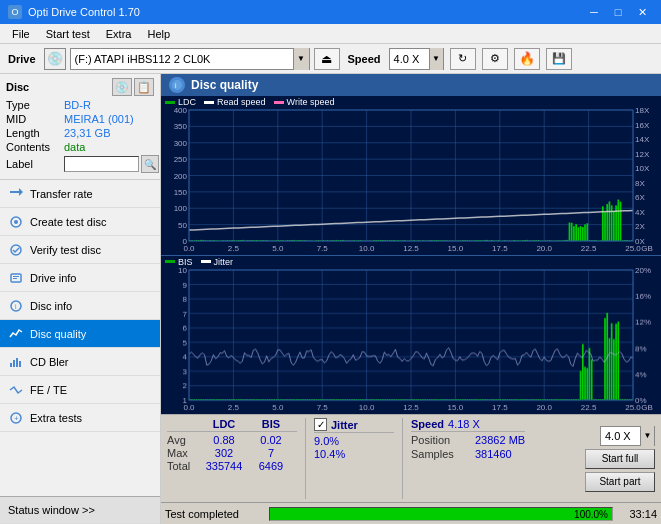 This screenshot has height=524, width=661. I want to click on jitter-header: Jitter, so click(344, 425).